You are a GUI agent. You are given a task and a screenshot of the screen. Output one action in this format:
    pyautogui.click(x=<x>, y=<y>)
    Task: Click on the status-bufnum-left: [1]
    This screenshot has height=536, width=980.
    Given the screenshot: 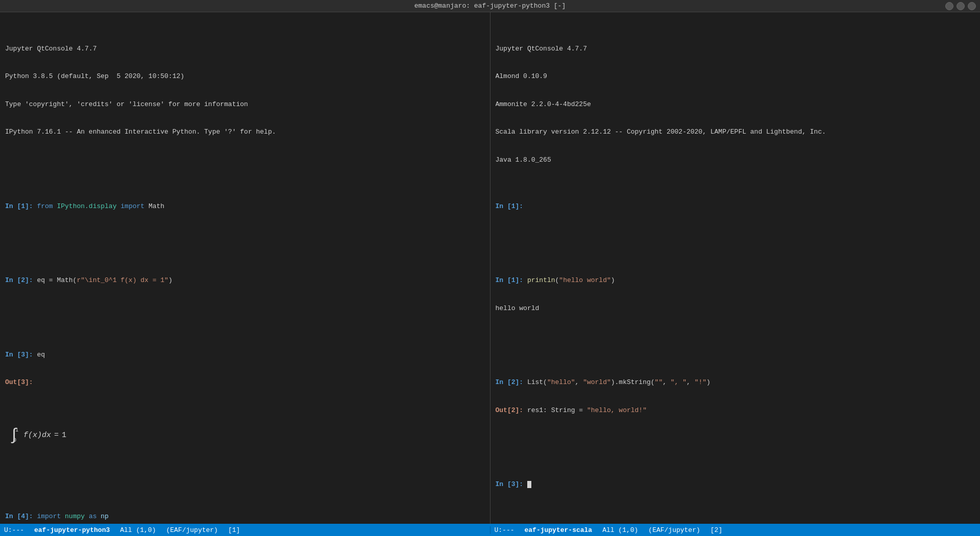 What is the action you would take?
    pyautogui.click(x=234, y=530)
    